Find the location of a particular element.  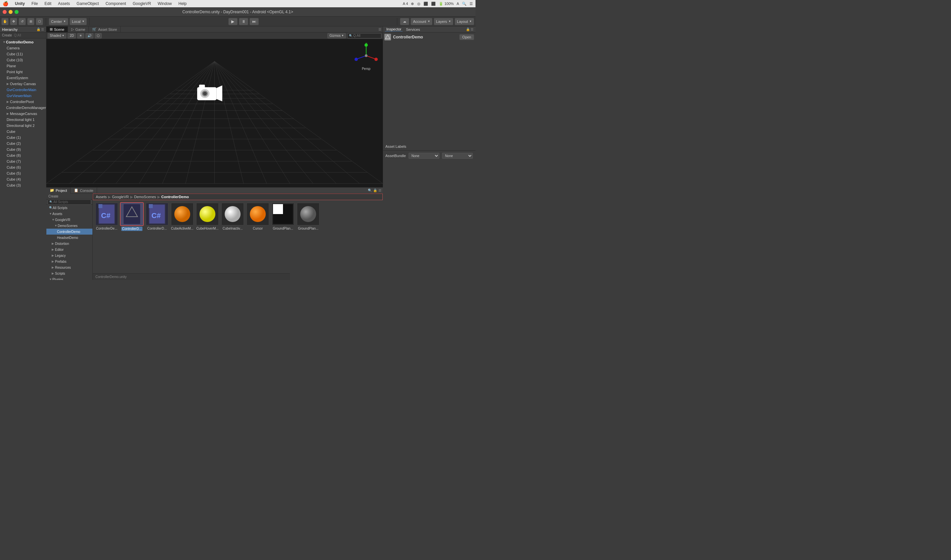

open-button: Open is located at coordinates (466, 37).